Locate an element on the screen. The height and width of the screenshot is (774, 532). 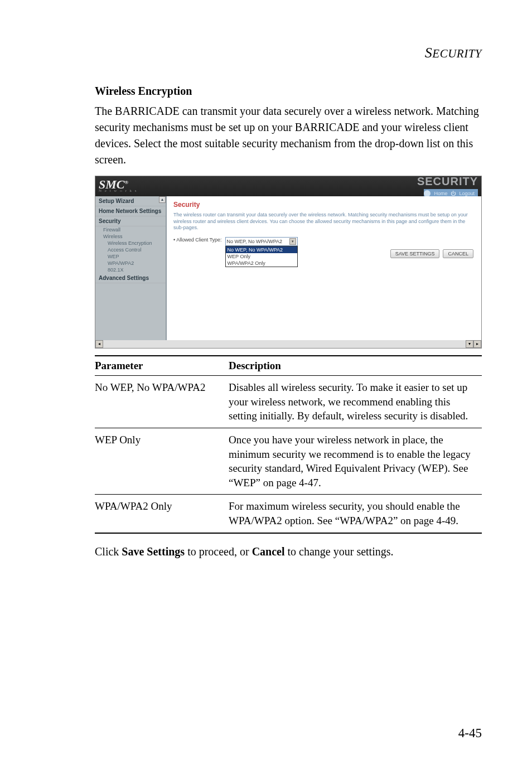
home-icon: ⌂ is located at coordinates (427, 194).